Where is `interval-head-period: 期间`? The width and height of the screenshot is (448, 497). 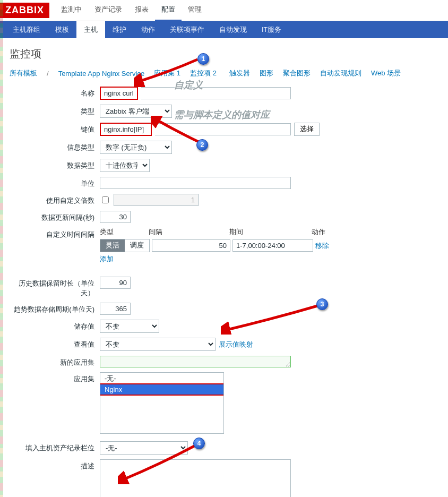
interval-head-period: 期间 is located at coordinates (271, 233).